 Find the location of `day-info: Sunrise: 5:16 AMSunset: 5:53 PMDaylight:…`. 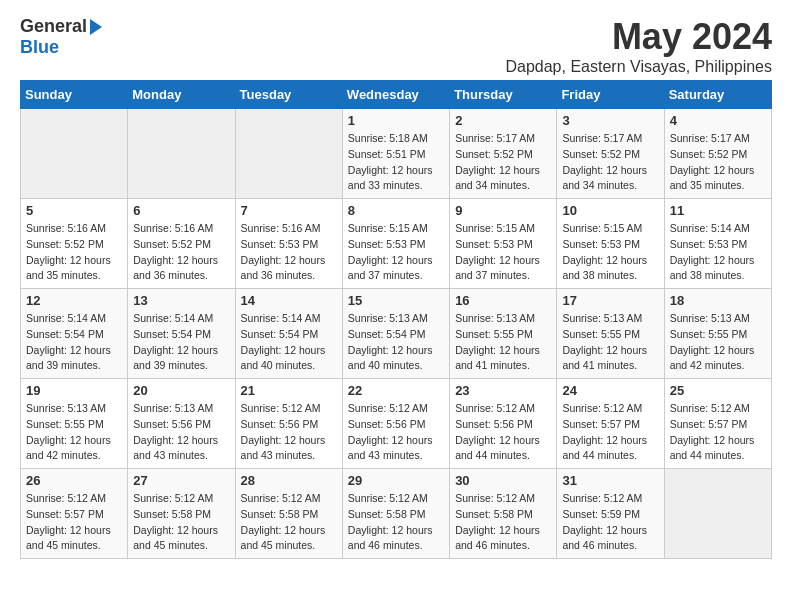

day-info: Sunrise: 5:16 AMSunset: 5:53 PMDaylight:… is located at coordinates (289, 252).